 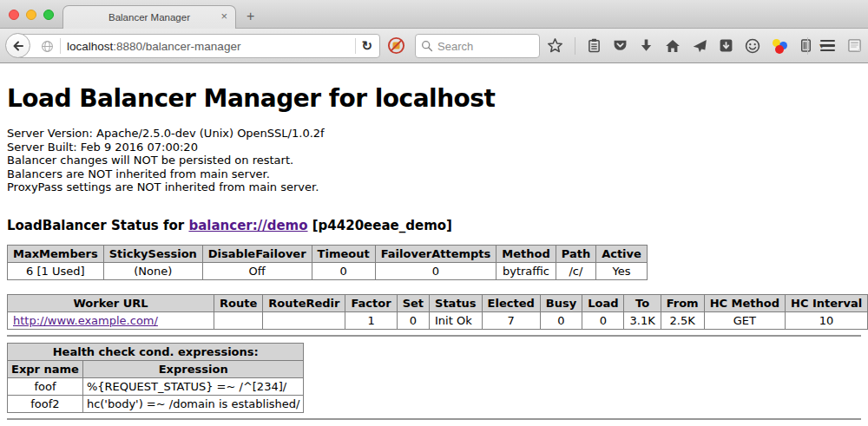 I want to click on cell-path: /c/, so click(x=575, y=271).